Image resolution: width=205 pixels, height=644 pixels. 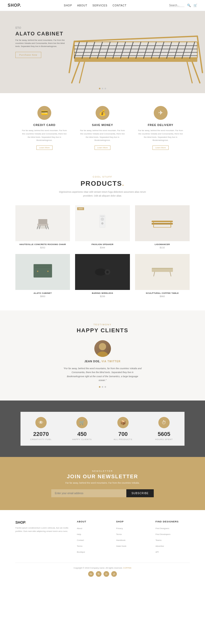 I want to click on feature-title-1: SAVE MONEY, so click(x=102, y=125).